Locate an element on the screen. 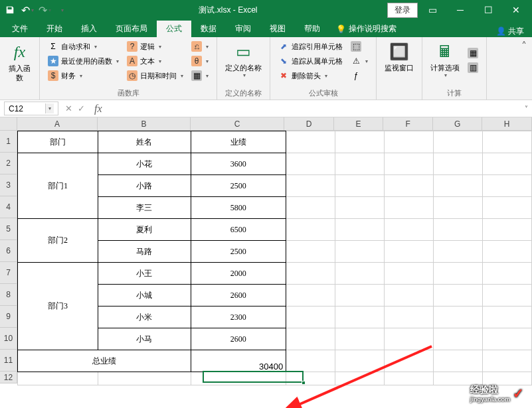  row-header-2: 2 is located at coordinates (9, 163).